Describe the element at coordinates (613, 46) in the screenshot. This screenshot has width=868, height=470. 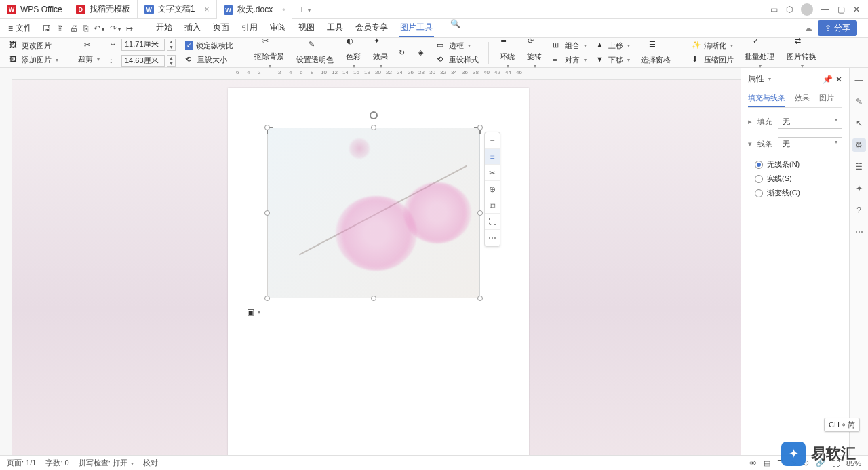
I see `move-up-button: ▲上移▾` at that location.